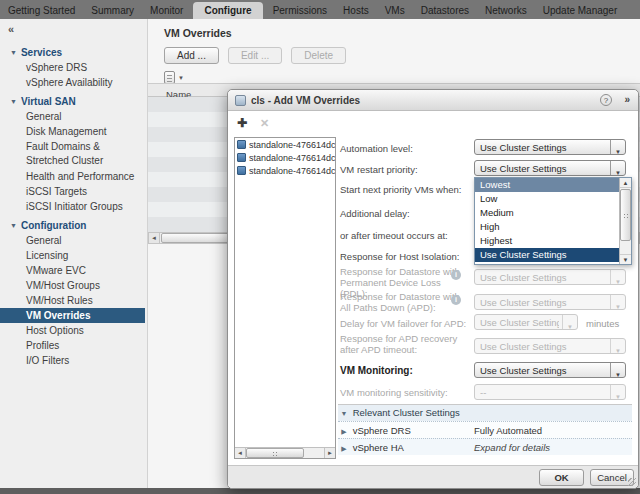 The width and height of the screenshot is (640, 494). What do you see at coordinates (404, 324) in the screenshot?
I see `apd-failover-delay-label: Delay for VM failover for APD:` at bounding box center [404, 324].